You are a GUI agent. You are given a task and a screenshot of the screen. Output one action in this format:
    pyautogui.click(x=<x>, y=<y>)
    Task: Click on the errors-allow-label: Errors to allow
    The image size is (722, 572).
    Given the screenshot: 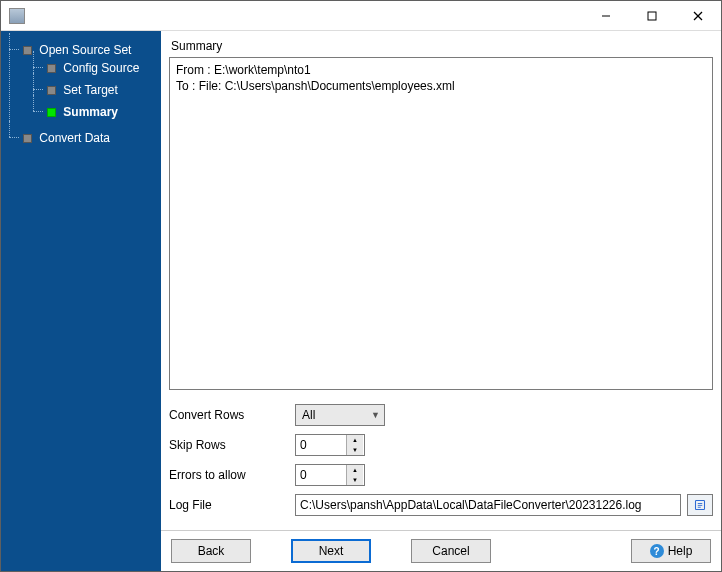 What is the action you would take?
    pyautogui.click(x=229, y=475)
    